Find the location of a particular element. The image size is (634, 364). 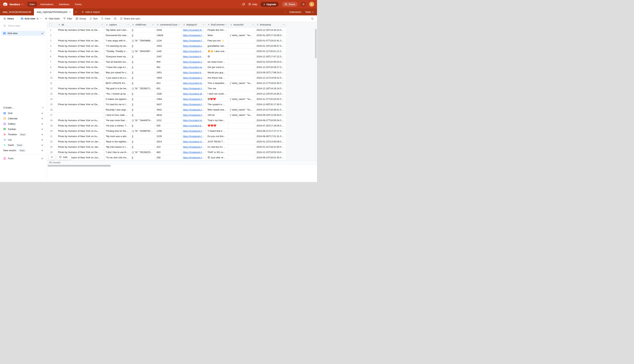

add-or-import-button: Add or import is located at coordinates (91, 12).